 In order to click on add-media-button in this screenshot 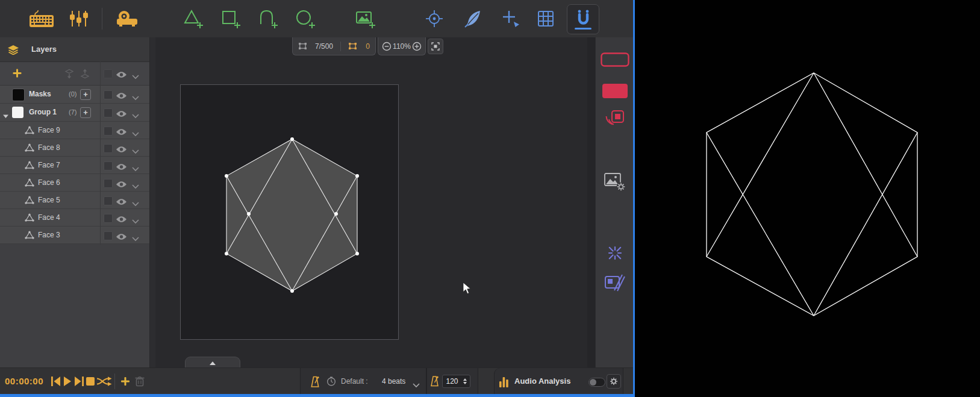, I will do `click(365, 19)`.